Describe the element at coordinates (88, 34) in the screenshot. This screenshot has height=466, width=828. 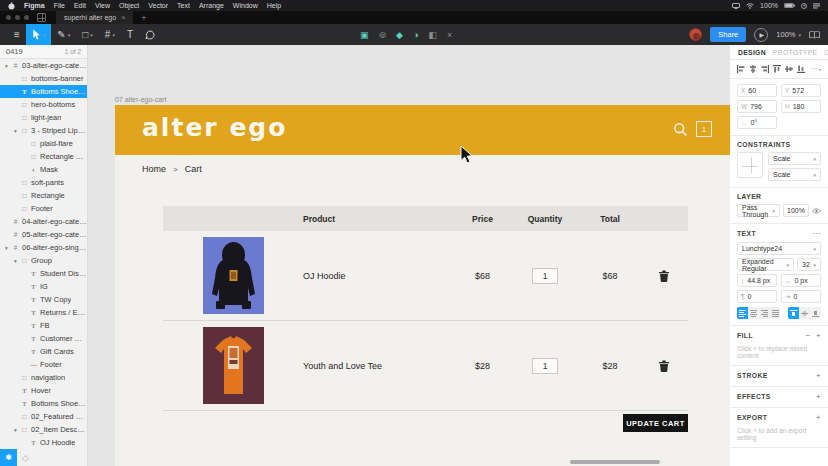
I see `shape-tool-button: □▾` at that location.